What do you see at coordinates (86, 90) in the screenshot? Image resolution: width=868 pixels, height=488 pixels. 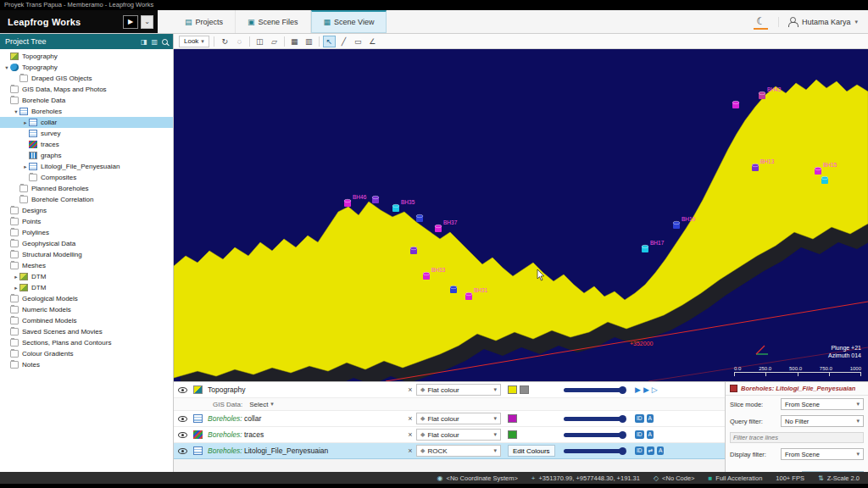 I see `tree-item-gis-data-maps-and-photos: GIS Data, Maps and Photos` at bounding box center [86, 90].